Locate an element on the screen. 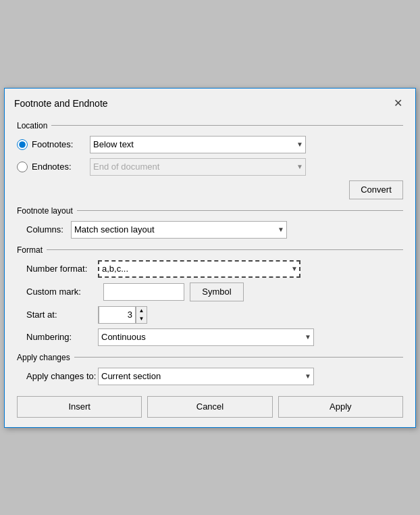  custom-mark-row: Custom mark: Symbol is located at coordinates (210, 292).